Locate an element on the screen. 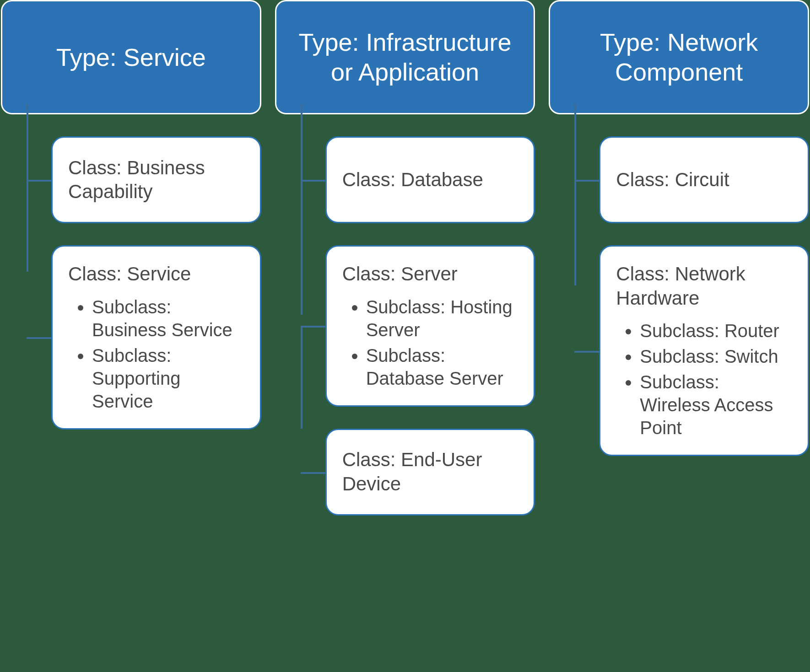  subclass-list: Subclass: Router Subclass: Switch Subcla… is located at coordinates (716, 378).